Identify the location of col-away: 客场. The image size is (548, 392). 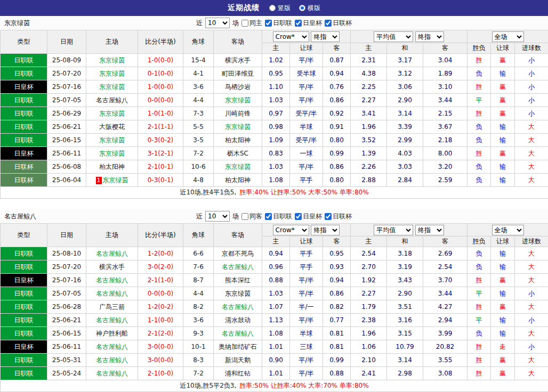
(238, 42).